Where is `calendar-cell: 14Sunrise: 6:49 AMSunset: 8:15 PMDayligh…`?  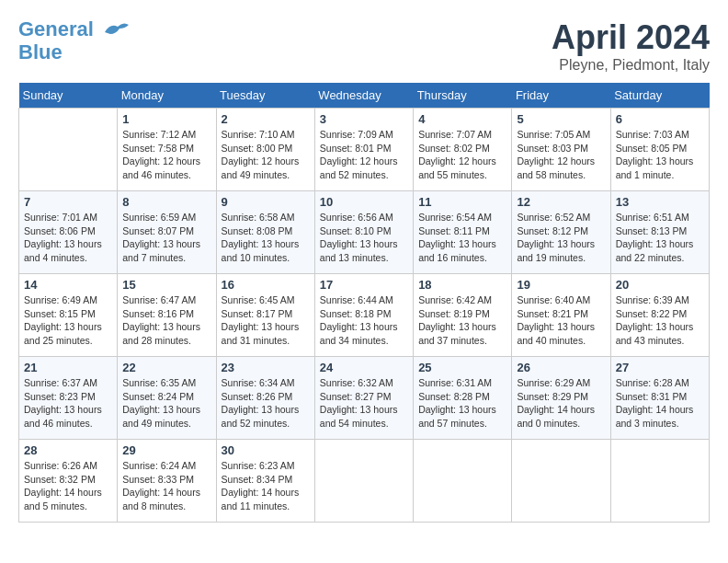 calendar-cell: 14Sunrise: 6:49 AMSunset: 8:15 PMDayligh… is located at coordinates (68, 316).